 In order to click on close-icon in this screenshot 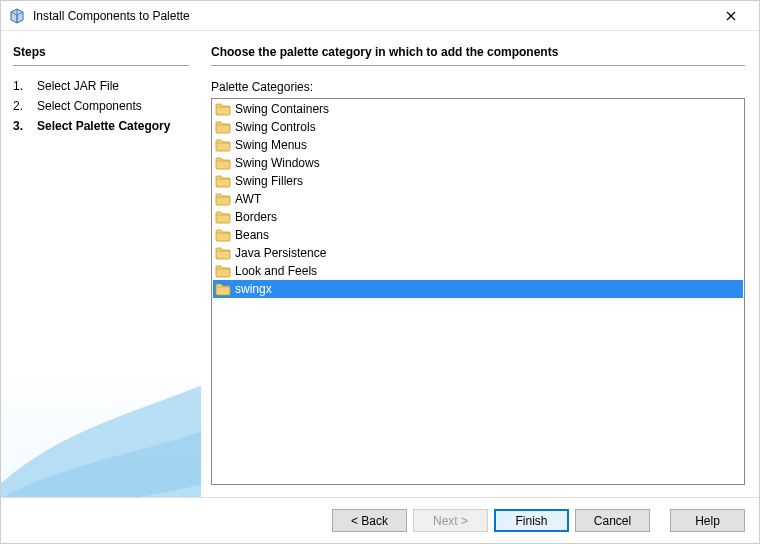, I will do `click(731, 16)`.